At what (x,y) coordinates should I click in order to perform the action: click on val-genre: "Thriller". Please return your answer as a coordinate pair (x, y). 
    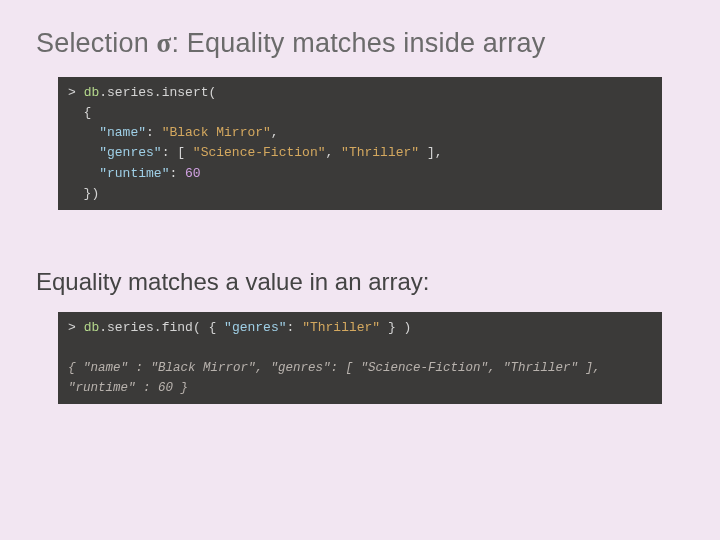
    Looking at the image, I should click on (341, 328).